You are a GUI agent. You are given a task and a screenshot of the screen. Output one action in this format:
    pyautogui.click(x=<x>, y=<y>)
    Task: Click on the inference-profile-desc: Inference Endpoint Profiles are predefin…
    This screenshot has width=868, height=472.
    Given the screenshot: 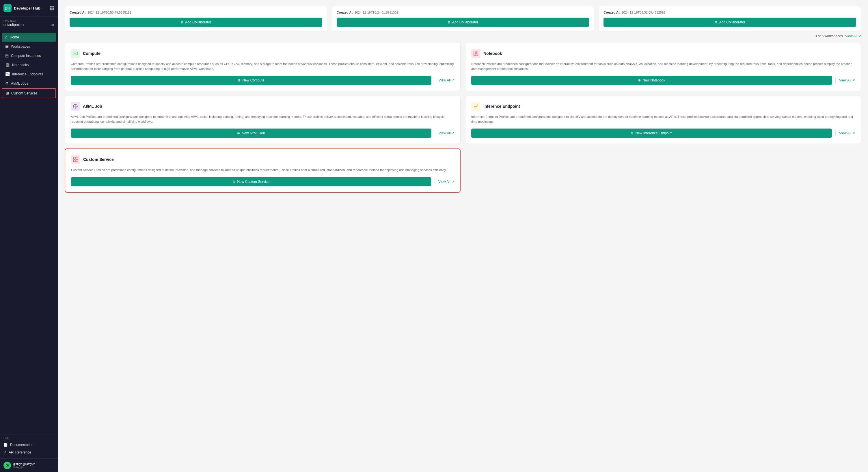 What is the action you would take?
    pyautogui.click(x=663, y=119)
    